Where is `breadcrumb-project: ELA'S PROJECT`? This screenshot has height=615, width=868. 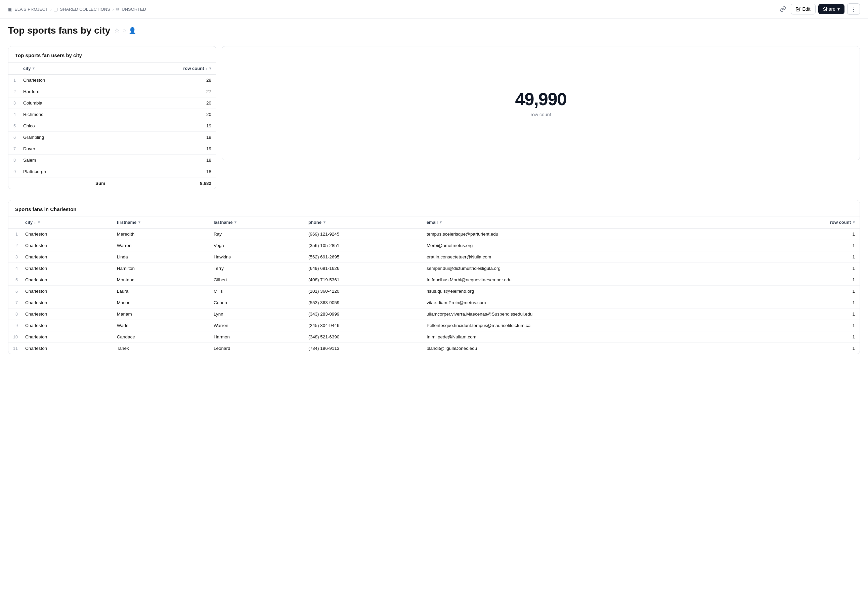 breadcrumb-project: ELA'S PROJECT is located at coordinates (31, 9).